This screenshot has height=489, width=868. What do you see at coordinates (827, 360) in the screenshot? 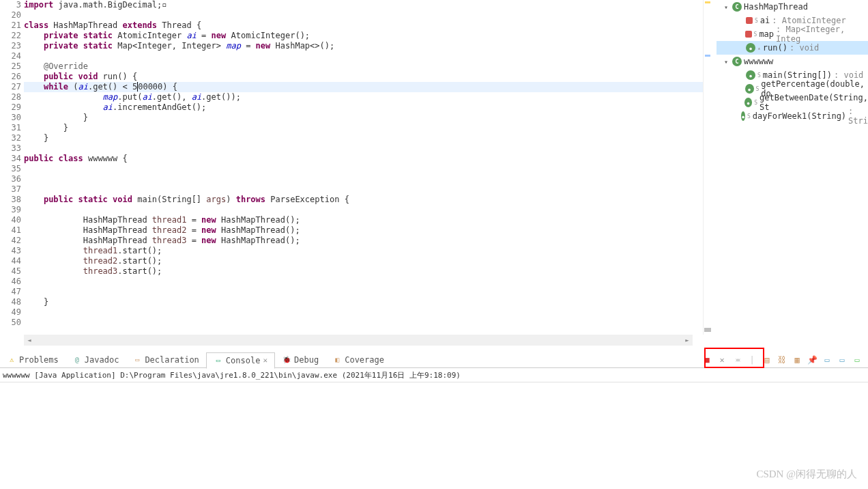
I see `display-button: ▭` at bounding box center [827, 360].